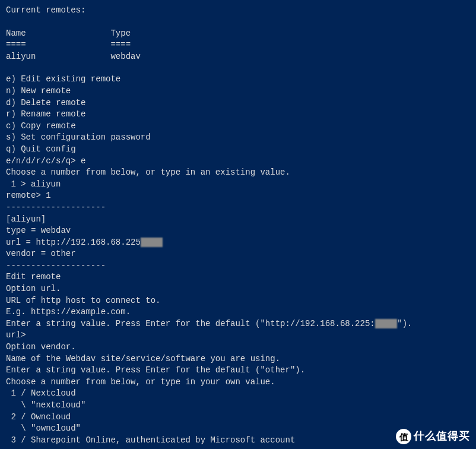 This screenshot has width=476, height=449. What do you see at coordinates (238, 196) in the screenshot?
I see `remote-prompt-line: remote> 1` at bounding box center [238, 196].